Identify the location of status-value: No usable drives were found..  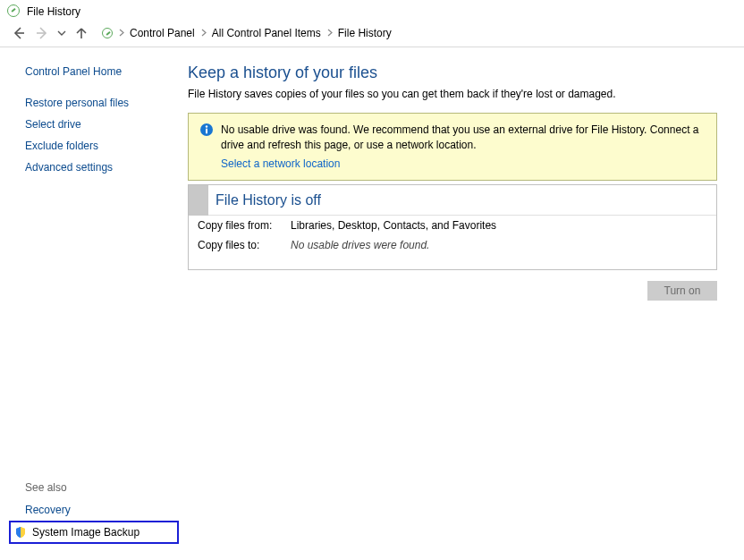
(359, 245).